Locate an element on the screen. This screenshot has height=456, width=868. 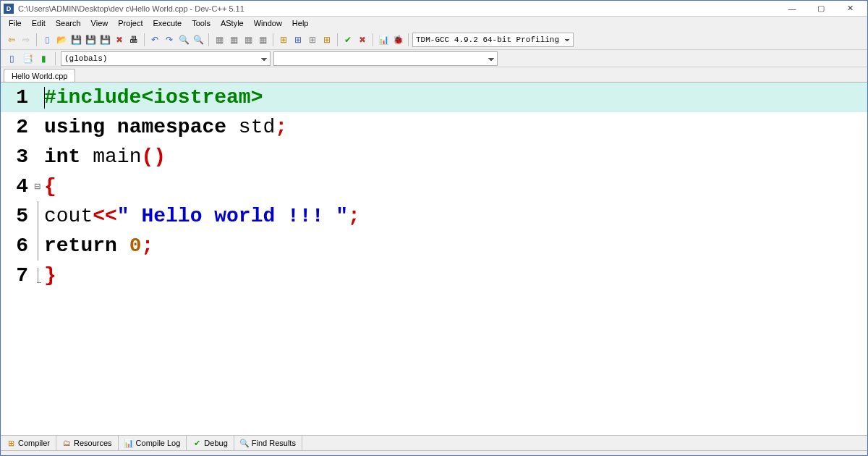
find-results-icon: 🔍 is located at coordinates (244, 443).